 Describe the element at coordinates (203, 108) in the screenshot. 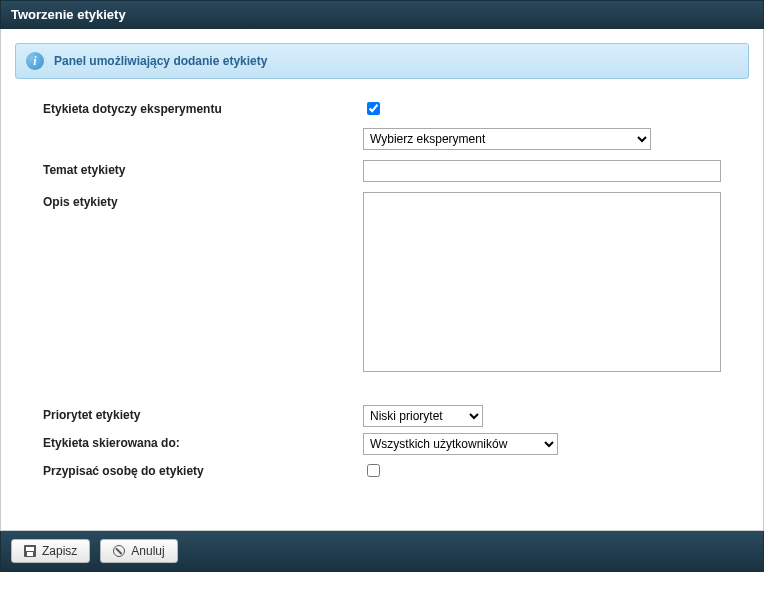

I see `label-experiment: Etykieta dotyczy eksperymentu` at that location.